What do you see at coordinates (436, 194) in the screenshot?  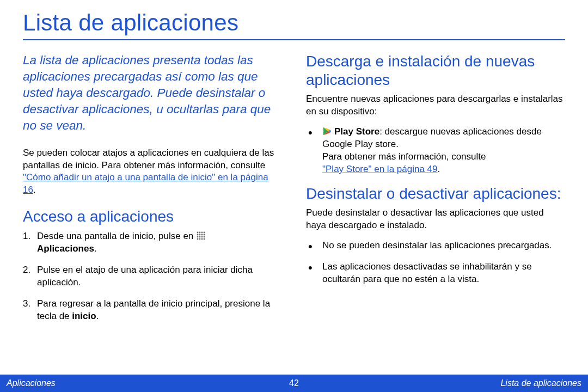 I see `uninstall-title: Desinstalar o desactivar aplicaciones:` at bounding box center [436, 194].